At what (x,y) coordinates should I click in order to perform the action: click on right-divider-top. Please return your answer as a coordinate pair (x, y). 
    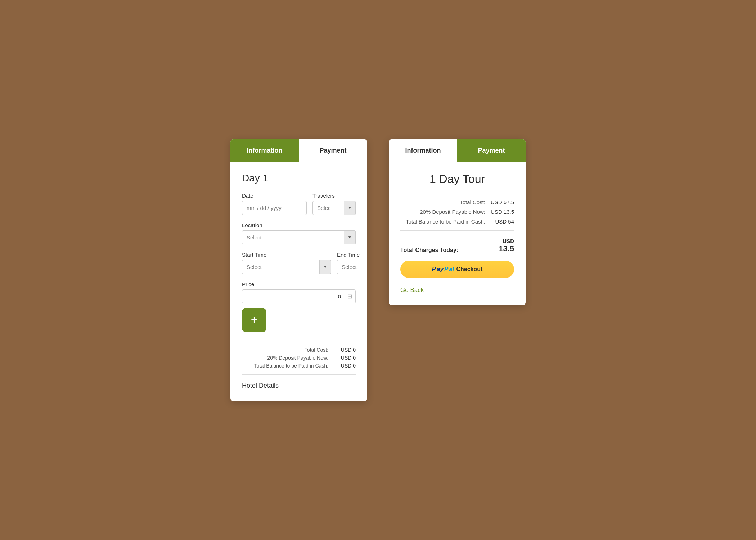
    Looking at the image, I should click on (457, 193).